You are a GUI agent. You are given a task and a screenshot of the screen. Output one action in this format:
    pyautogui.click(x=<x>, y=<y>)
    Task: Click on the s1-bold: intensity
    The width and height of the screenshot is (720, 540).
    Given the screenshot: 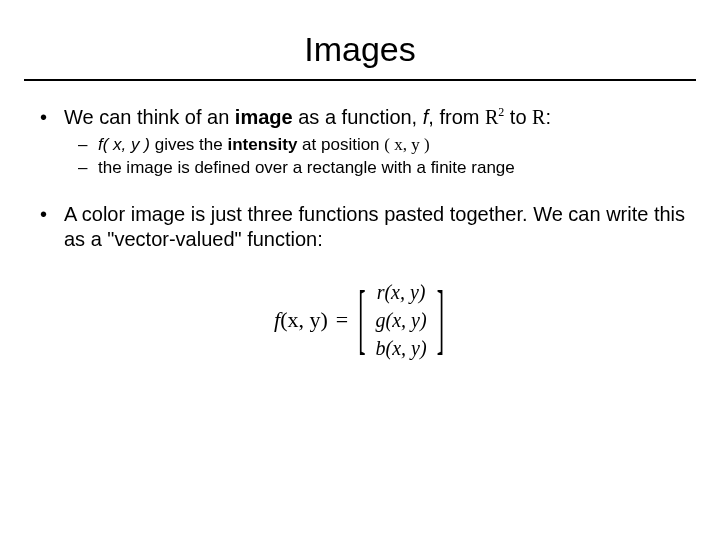 What is the action you would take?
    pyautogui.click(x=262, y=144)
    